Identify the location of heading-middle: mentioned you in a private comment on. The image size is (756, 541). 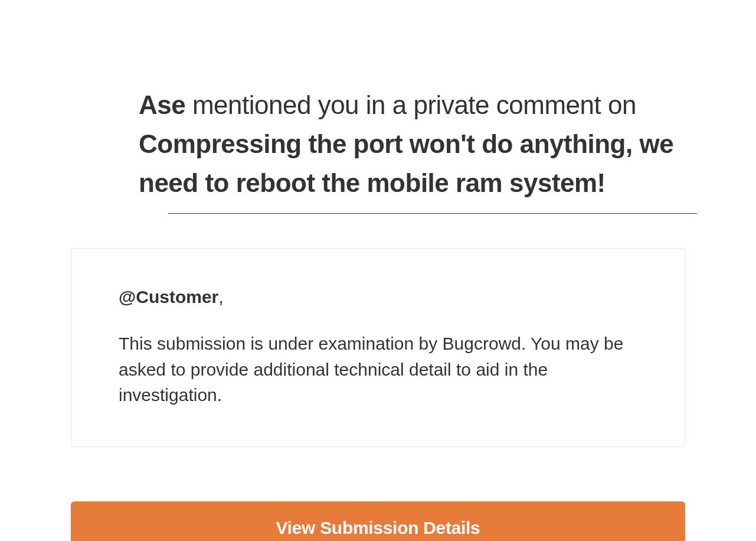
(411, 105).